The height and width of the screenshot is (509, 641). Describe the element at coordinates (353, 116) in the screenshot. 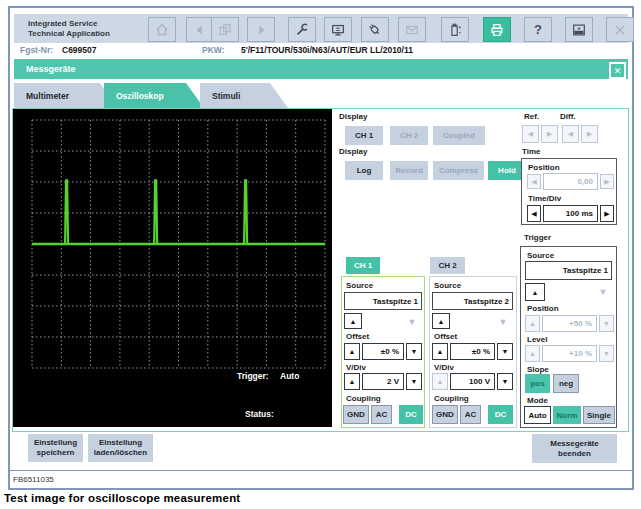

I see `display-channel-label: Display` at that location.